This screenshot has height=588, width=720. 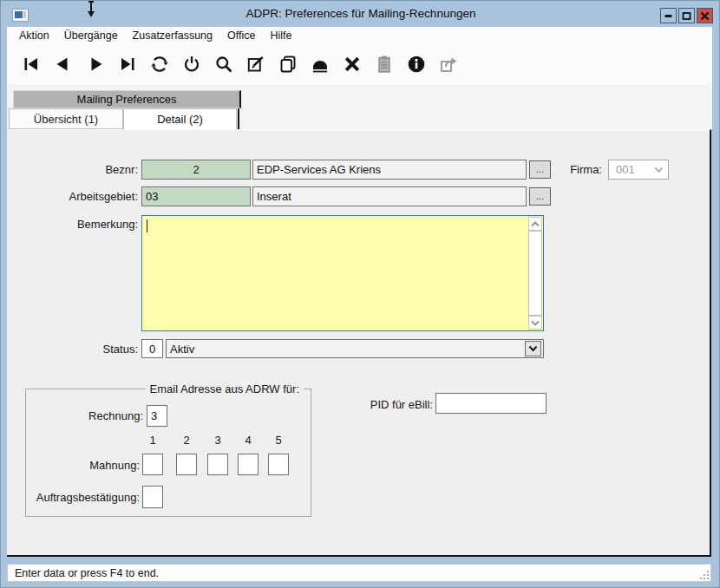 What do you see at coordinates (73, 196) in the screenshot?
I see `arbeitsgebiet-label: Arbeitsgebiet:` at bounding box center [73, 196].